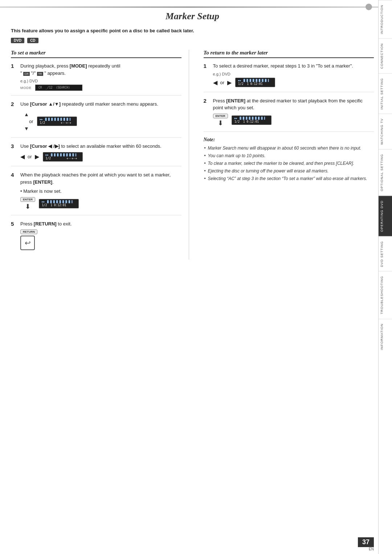 The height and width of the screenshot is (554, 392). Describe the element at coordinates (385, 131) in the screenshot. I see `sidebar-tab-watching-tv: WATCHING TV` at that location.